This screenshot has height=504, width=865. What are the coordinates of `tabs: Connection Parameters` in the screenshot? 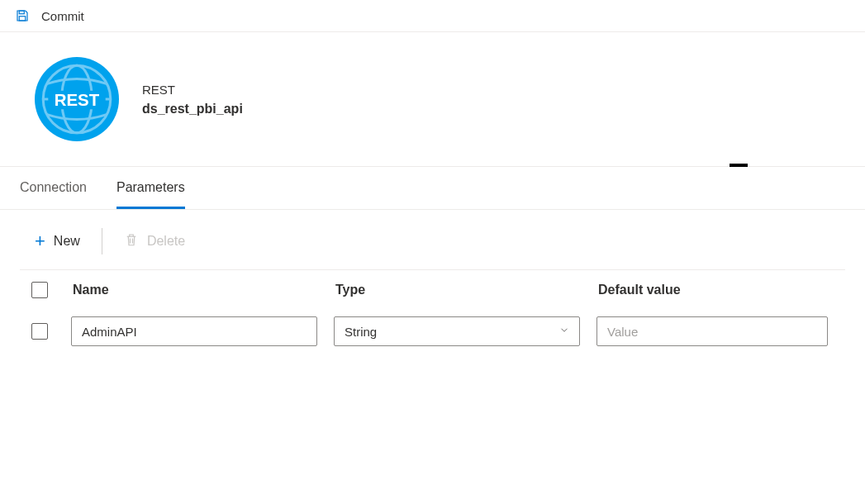 It's located at (433, 188).